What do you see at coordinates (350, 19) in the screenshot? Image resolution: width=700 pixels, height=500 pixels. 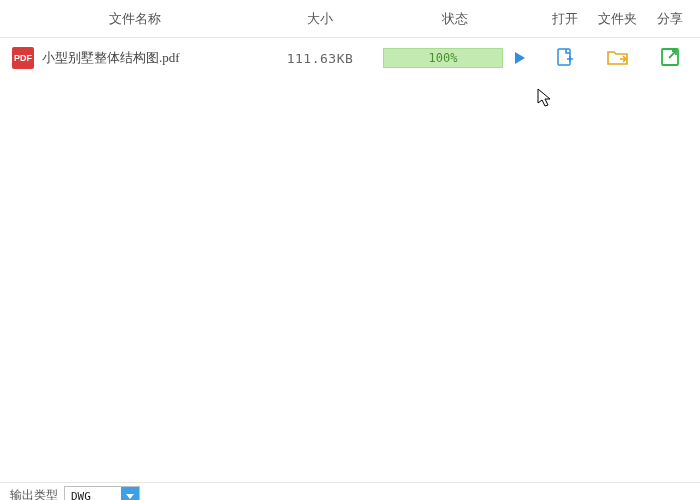 I see `table-header: 文件名称 大小 状态 打开 文件夹 分享` at bounding box center [350, 19].